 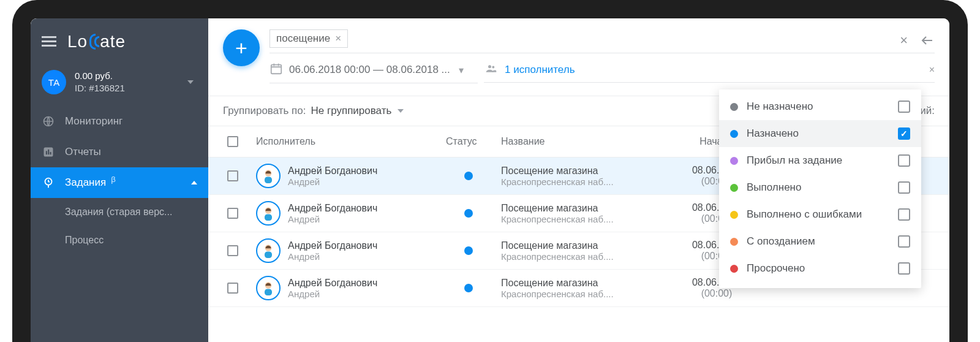 I want to click on sidebar-item-tasks-old: Задания (старая верс..., so click(x=119, y=212).